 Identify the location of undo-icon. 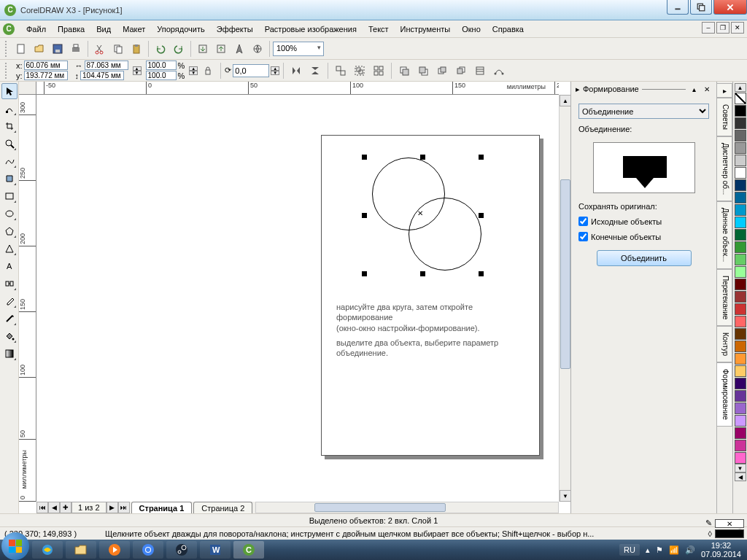
(160, 49).